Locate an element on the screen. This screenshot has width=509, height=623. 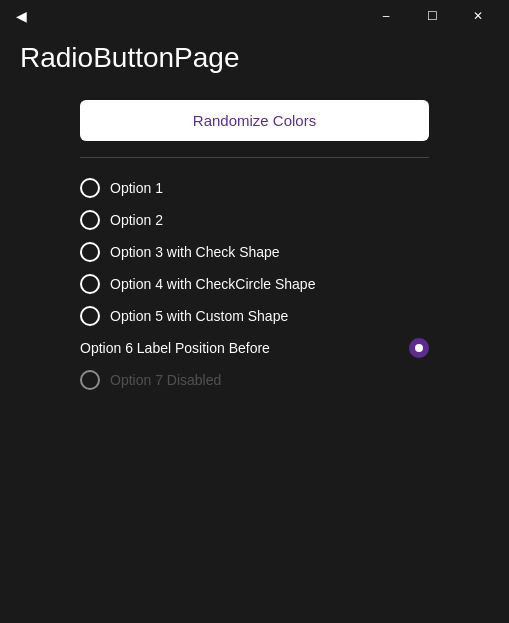
radio-item-5: Option 5 with Custom Shape is located at coordinates (254, 316).